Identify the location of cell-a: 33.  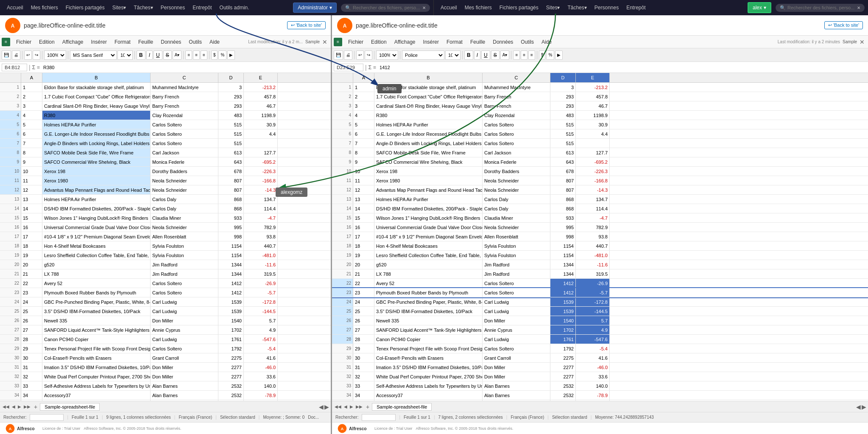
(364, 386).